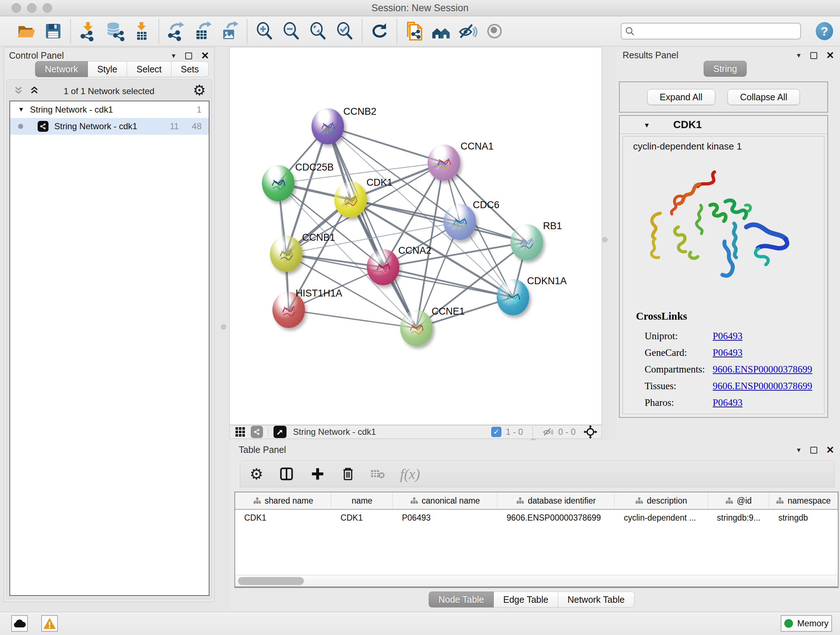  I want to click on zoom-selected-button, so click(345, 31).